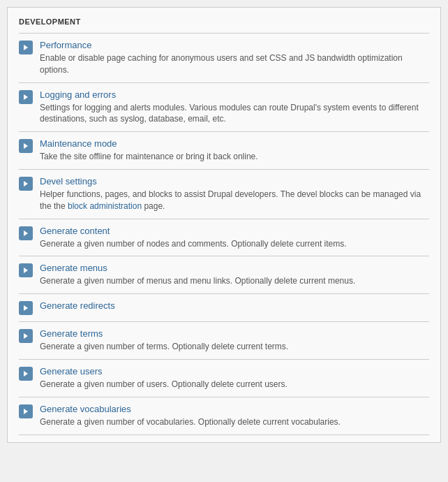 Image resolution: width=448 pixels, height=482 pixels. I want to click on item-content: Generate redirects, so click(234, 306).